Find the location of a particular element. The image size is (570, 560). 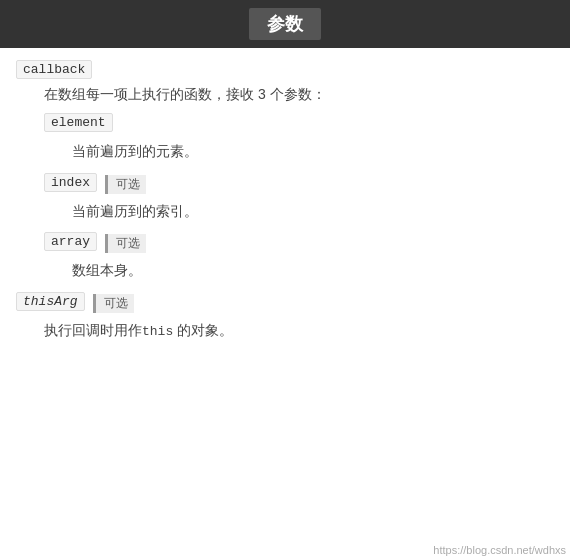

param-desc-thisarg: 执行回调时用作this 的对象。 is located at coordinates (285, 331).